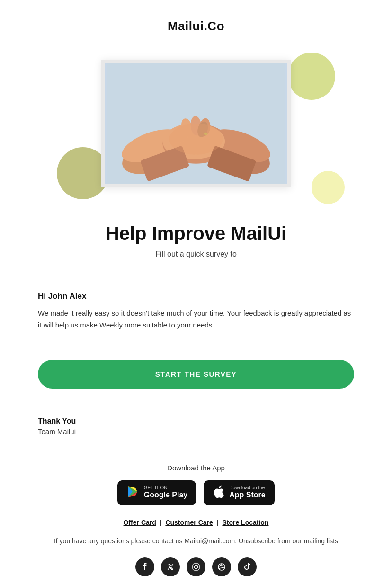 This screenshot has height=584, width=392. Describe the element at coordinates (196, 124) in the screenshot. I see `hero-image-frame` at that location.